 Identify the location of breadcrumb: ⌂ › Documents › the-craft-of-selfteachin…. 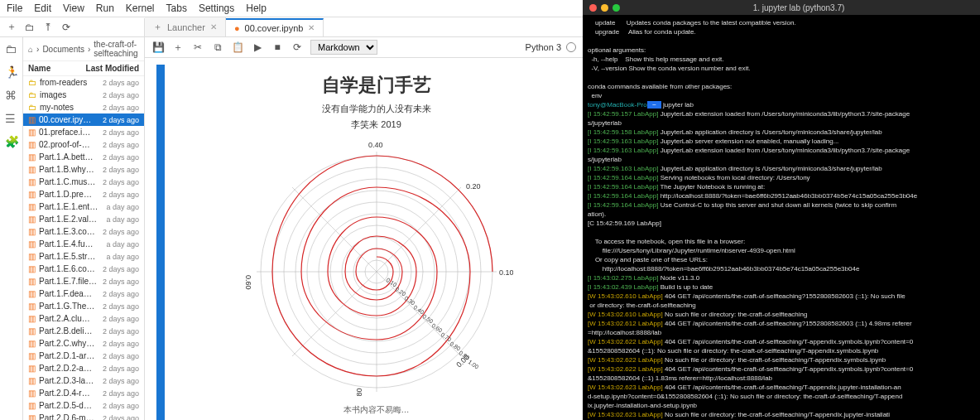
(84, 50).